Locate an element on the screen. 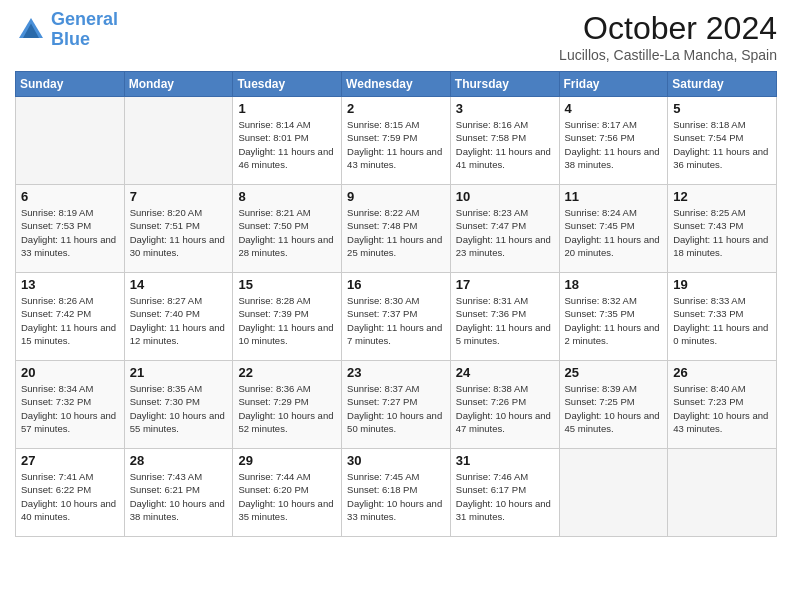  calendar-cell: 28Sunrise: 7:43 AMSunset: 6:21 PMDayligh… is located at coordinates (178, 493).